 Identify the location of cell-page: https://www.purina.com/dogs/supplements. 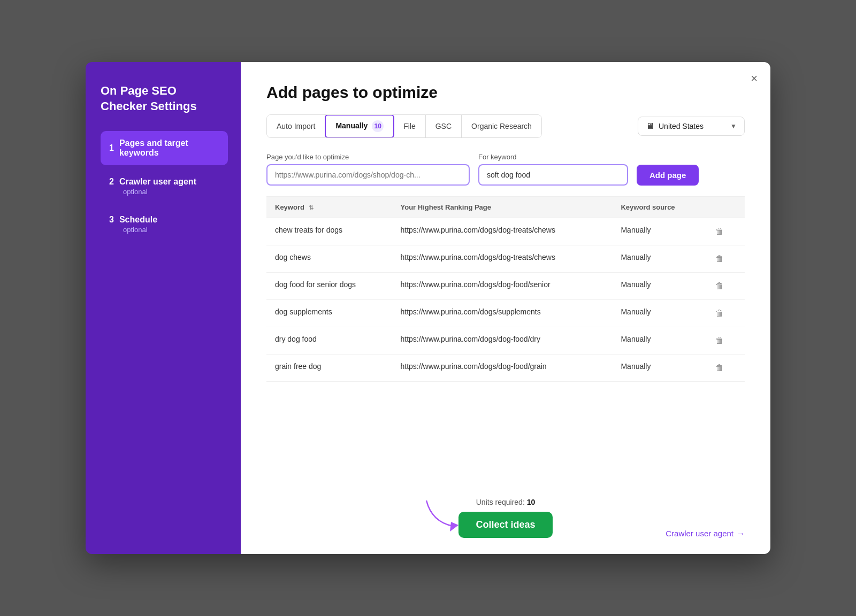
(502, 313).